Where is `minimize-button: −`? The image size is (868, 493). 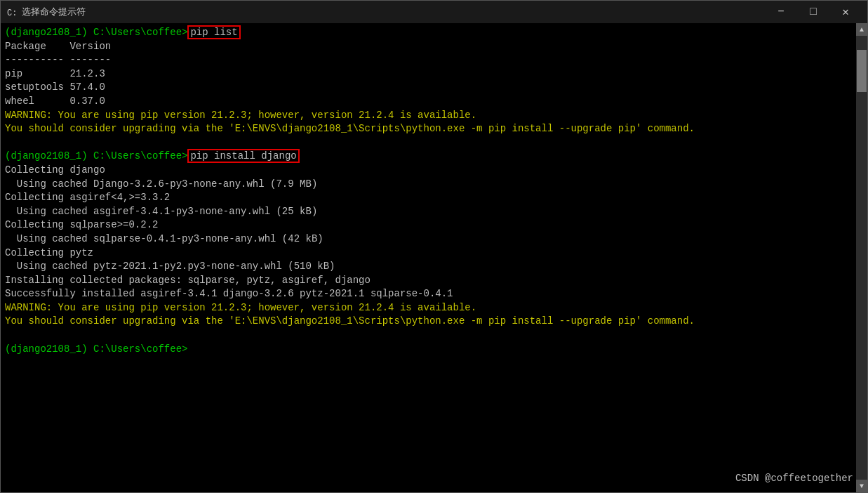
minimize-button: − is located at coordinates (781, 12).